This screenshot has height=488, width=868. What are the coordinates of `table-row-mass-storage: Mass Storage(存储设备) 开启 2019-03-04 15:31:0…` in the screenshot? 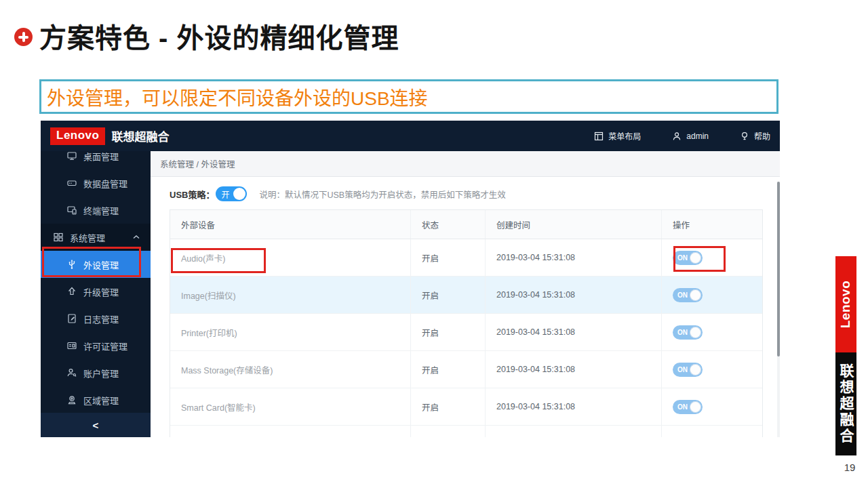 It's located at (467, 370).